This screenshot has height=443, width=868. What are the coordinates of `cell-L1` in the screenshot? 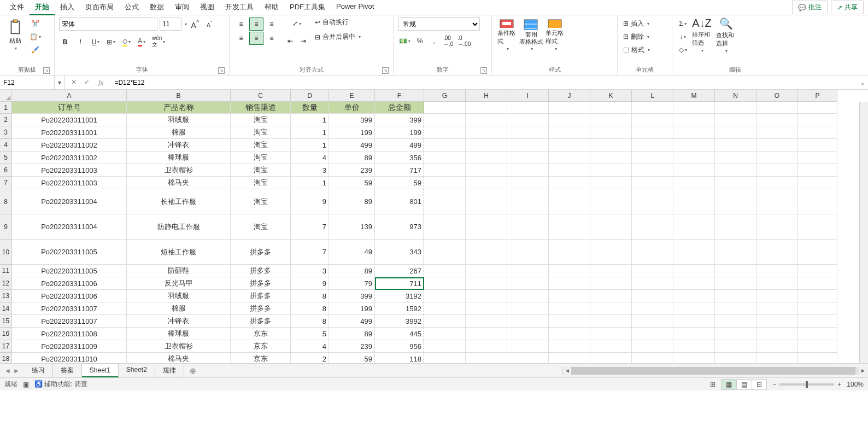 It's located at (653, 108).